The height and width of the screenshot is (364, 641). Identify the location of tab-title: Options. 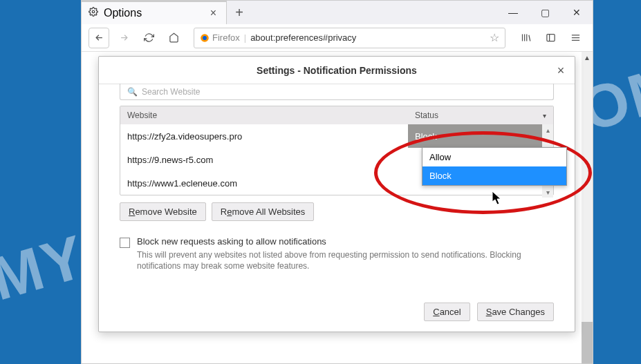
(123, 13).